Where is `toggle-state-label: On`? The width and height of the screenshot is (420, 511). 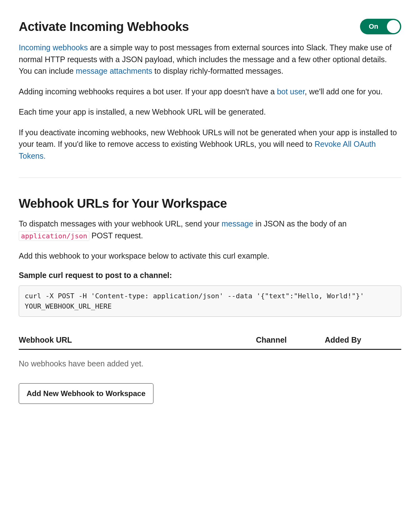 toggle-state-label: On is located at coordinates (374, 27).